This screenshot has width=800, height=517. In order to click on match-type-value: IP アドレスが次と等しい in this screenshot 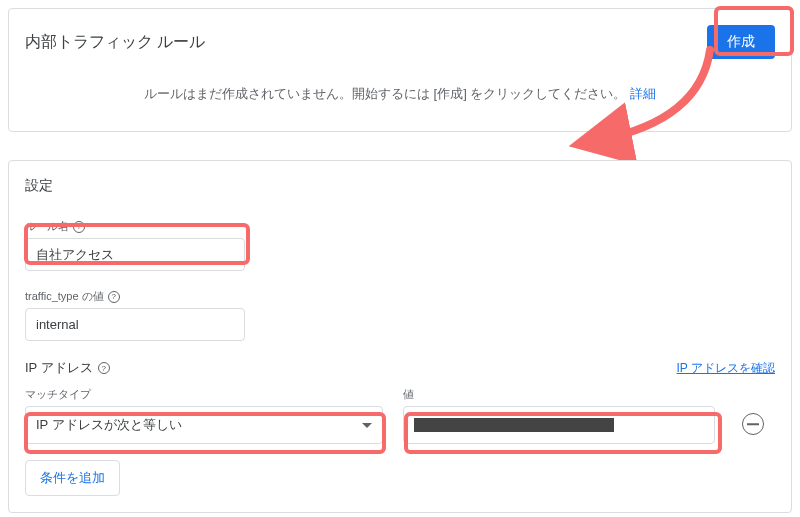, I will do `click(109, 425)`.